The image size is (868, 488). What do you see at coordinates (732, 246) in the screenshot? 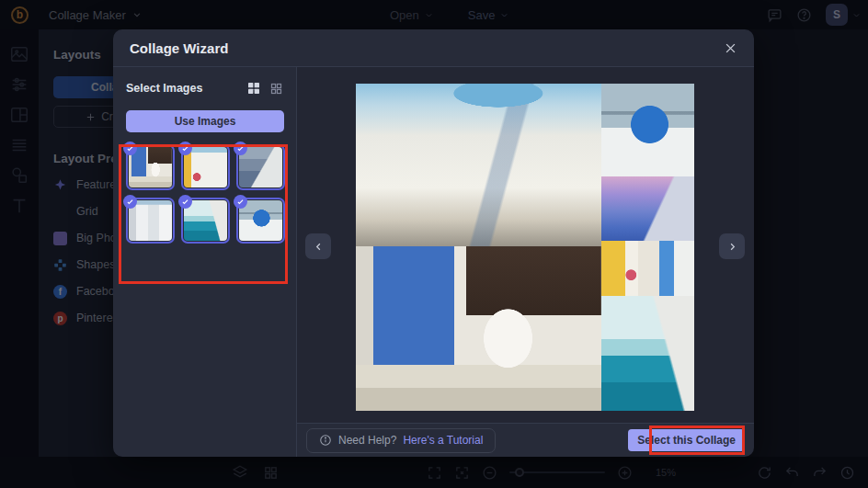
I see `chevron-right-icon` at bounding box center [732, 246].